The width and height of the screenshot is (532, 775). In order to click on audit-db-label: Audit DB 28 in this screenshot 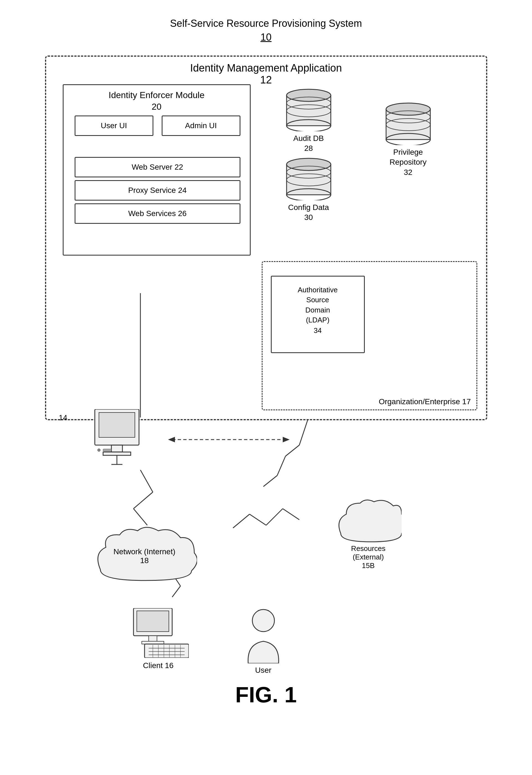, I will do `click(309, 143)`.